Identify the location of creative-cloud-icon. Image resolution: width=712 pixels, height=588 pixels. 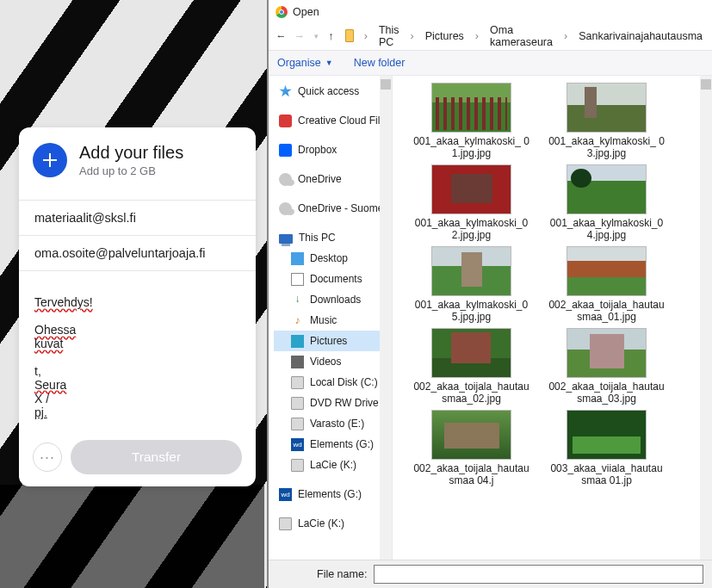
(286, 121).